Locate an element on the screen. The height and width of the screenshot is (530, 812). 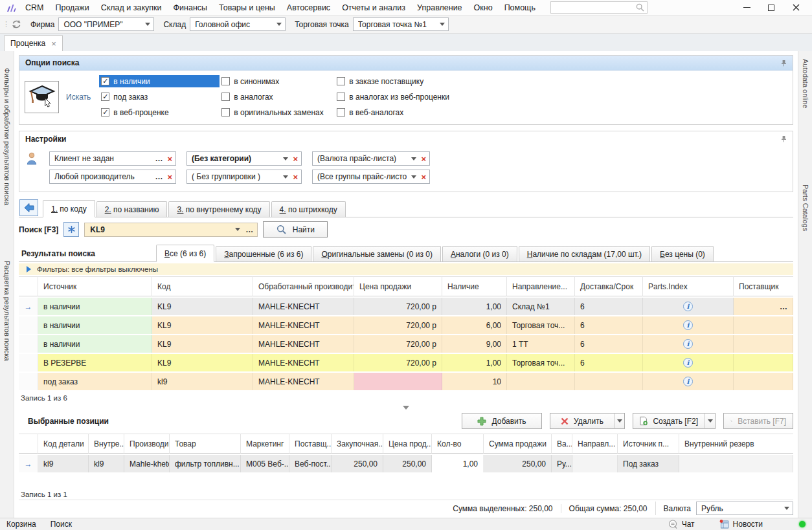
dock-coloring-results: Расцветка результатов поиска is located at coordinates (7, 311).